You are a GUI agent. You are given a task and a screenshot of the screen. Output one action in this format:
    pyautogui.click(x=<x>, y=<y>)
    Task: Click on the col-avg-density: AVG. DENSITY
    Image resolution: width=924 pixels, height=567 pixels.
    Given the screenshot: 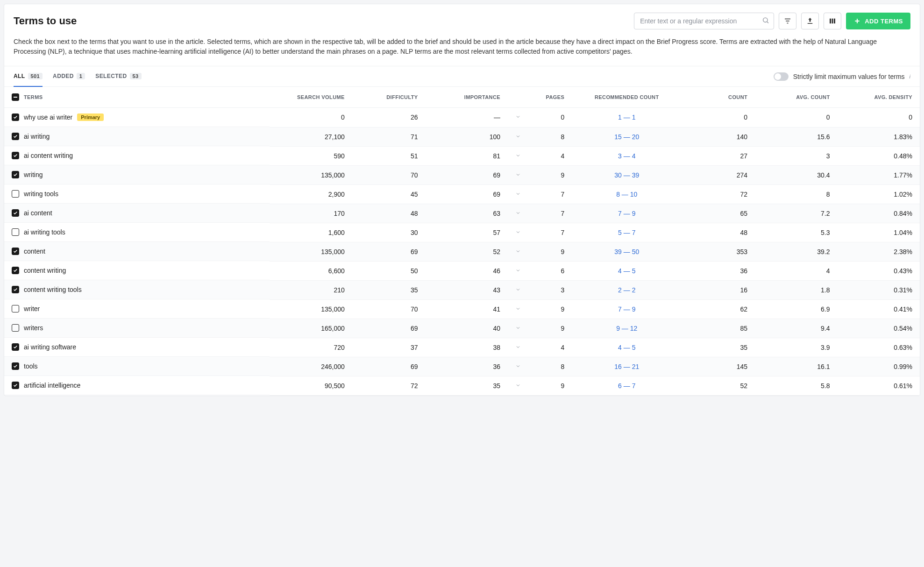 What is the action you would take?
    pyautogui.click(x=879, y=97)
    